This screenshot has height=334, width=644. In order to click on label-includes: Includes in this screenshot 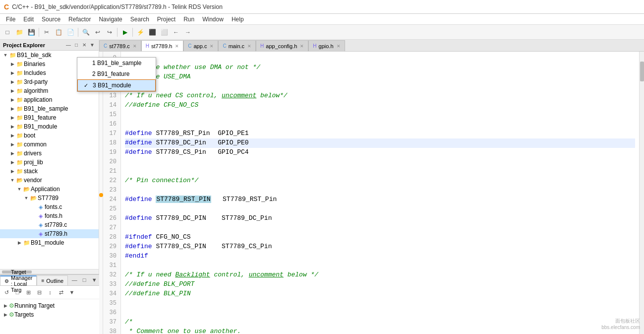, I will do `click(35, 73)`.